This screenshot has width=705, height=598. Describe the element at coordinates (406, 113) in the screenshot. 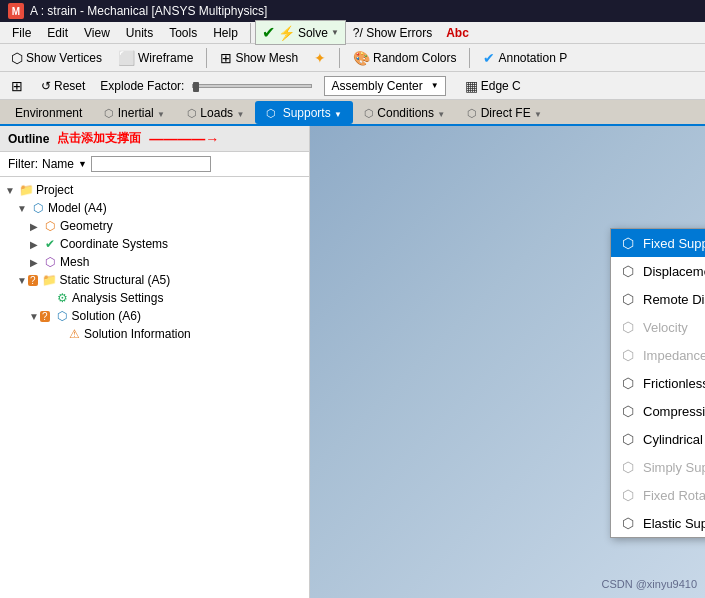

I see `conditions-tab-label: Conditions` at that location.